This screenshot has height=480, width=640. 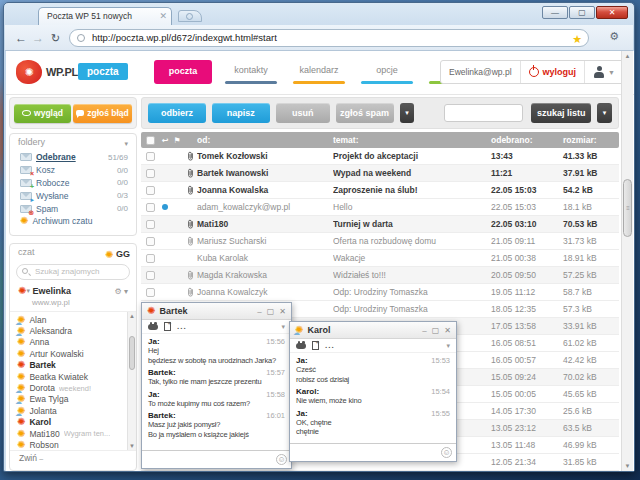 I want to click on contact-aleksandra: ✺☁Aleksandra, so click(x=70, y=330).